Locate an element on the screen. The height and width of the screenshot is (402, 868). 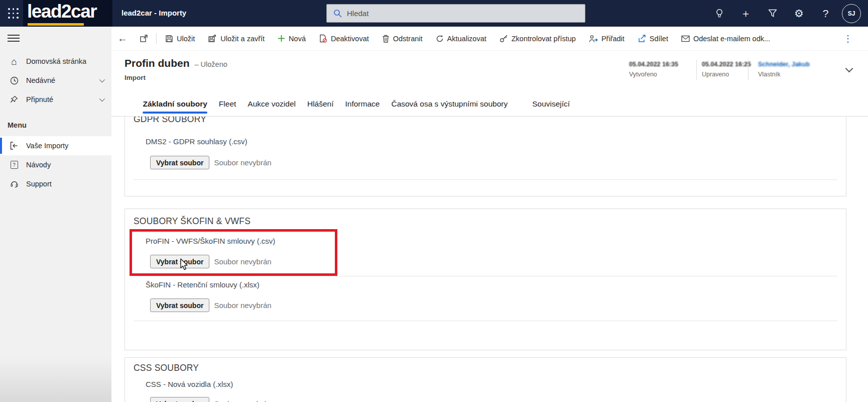
brand-logo-text: lead2car is located at coordinates (62, 12).